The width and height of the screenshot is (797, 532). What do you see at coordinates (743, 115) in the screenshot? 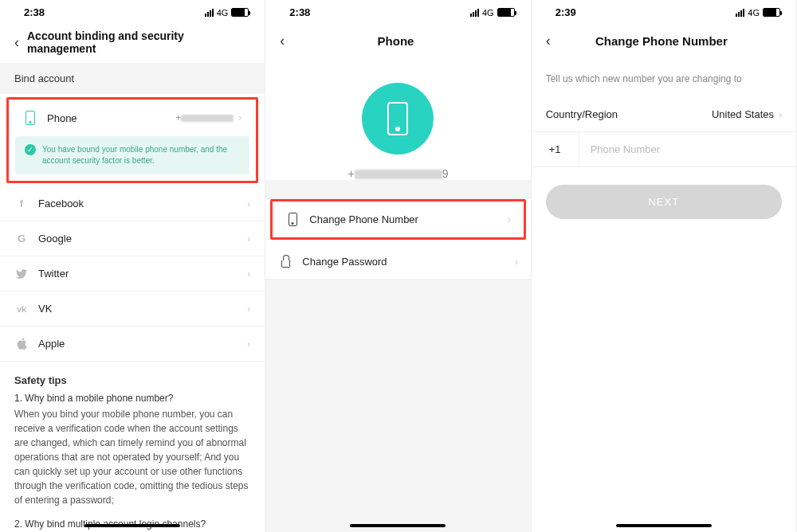
I see `country-value: United States` at bounding box center [743, 115].